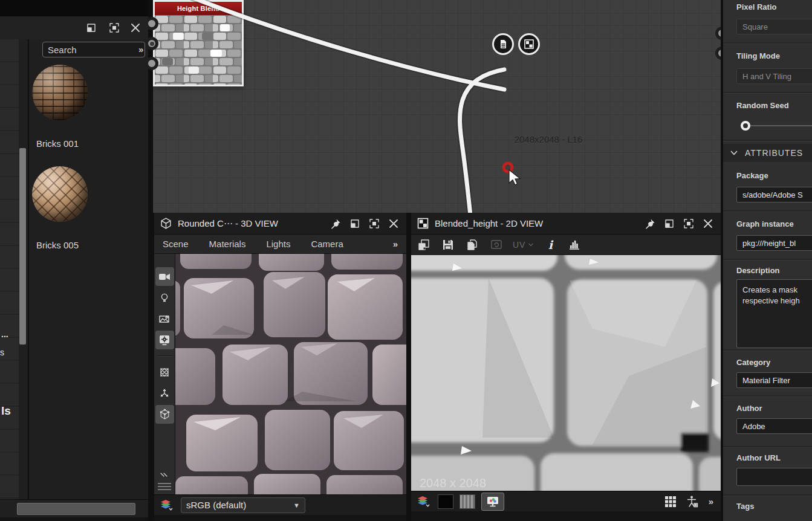  I want to click on image-refresh-icon, so click(496, 245).